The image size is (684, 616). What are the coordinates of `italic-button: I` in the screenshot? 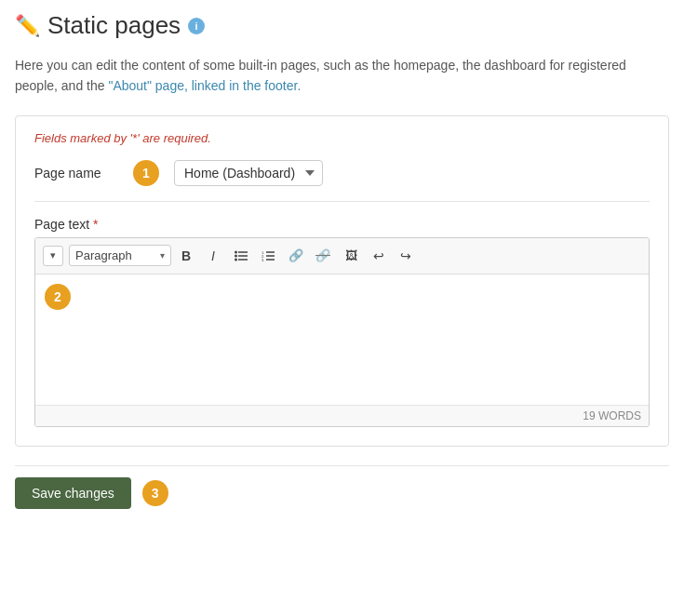 It's located at (213, 256).